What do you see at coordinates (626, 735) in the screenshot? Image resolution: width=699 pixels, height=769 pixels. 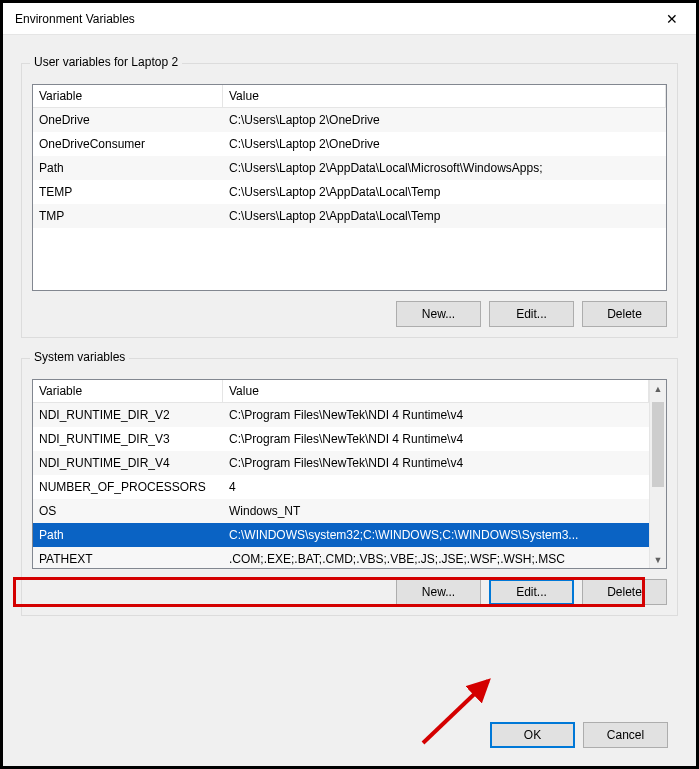 I see `cancel-button: Cancel` at bounding box center [626, 735].